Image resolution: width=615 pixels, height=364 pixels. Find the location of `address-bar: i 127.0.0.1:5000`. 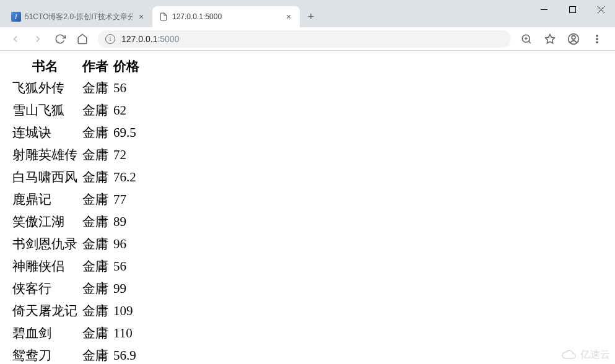

address-bar: i 127.0.0.1:5000 is located at coordinates (305, 39).